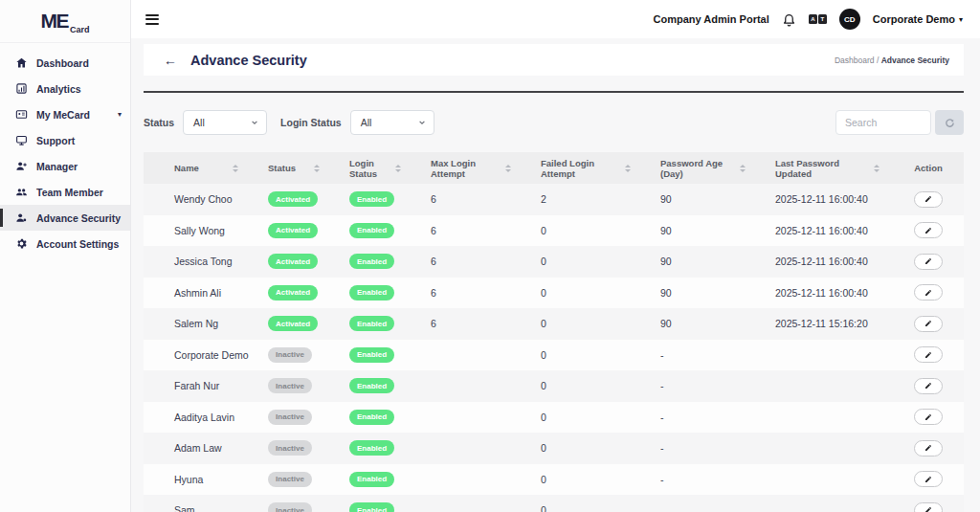  I want to click on login-status-filter-select: All, so click(392, 122).